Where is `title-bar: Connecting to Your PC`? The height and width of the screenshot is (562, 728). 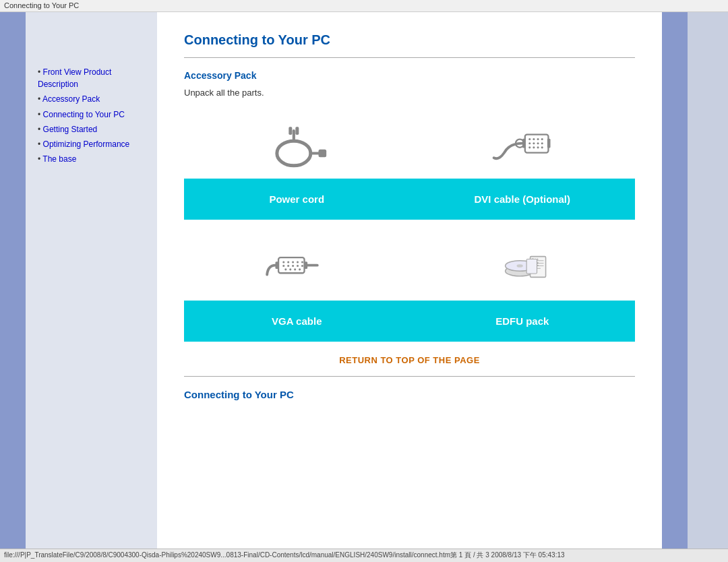
title-bar: Connecting to Your PC is located at coordinates (364, 6).